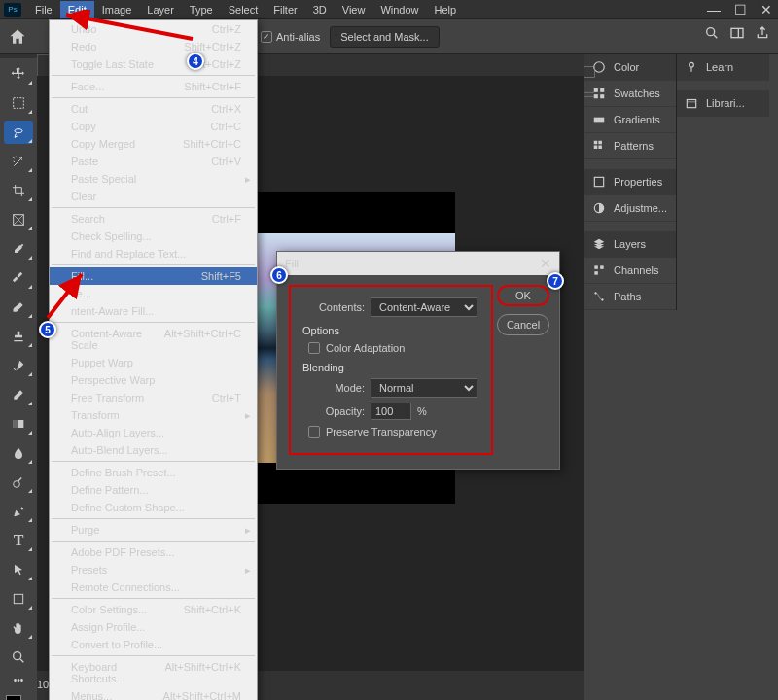  Describe the element at coordinates (154, 694) in the screenshot. I see `menu-item: Menus...Alt+Shift+Ctrl+M` at that location.